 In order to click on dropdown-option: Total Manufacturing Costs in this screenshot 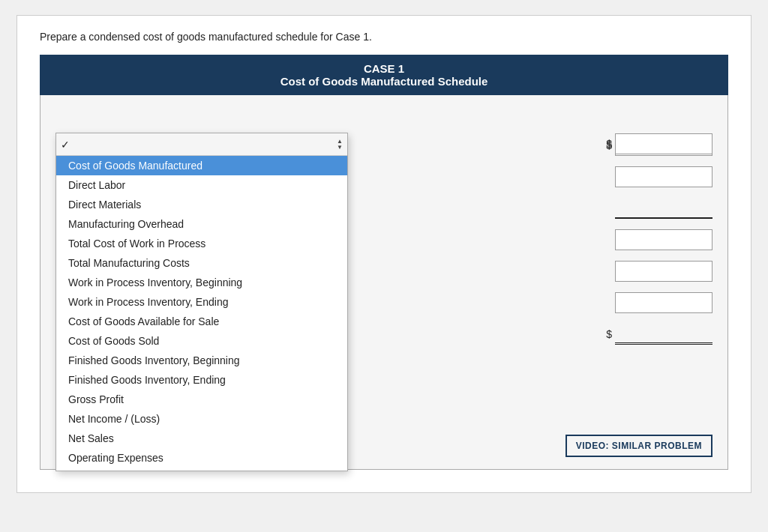, I will do `click(202, 263)`.